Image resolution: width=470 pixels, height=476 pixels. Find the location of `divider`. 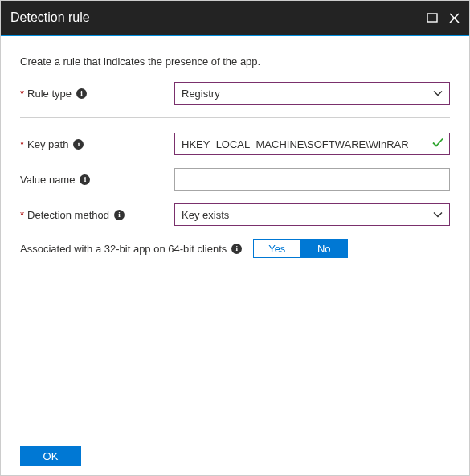

divider is located at coordinates (235, 117).